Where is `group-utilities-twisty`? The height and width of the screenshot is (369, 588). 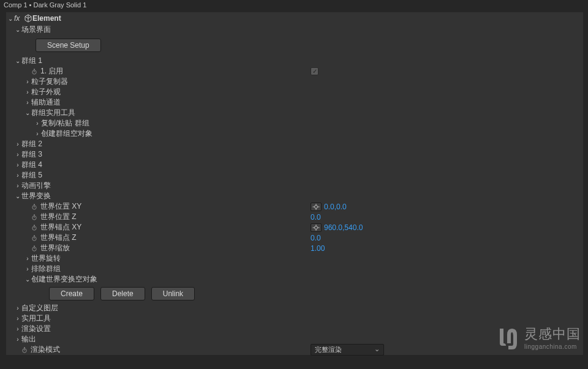
group-utilities-twisty is located at coordinates (28, 113).